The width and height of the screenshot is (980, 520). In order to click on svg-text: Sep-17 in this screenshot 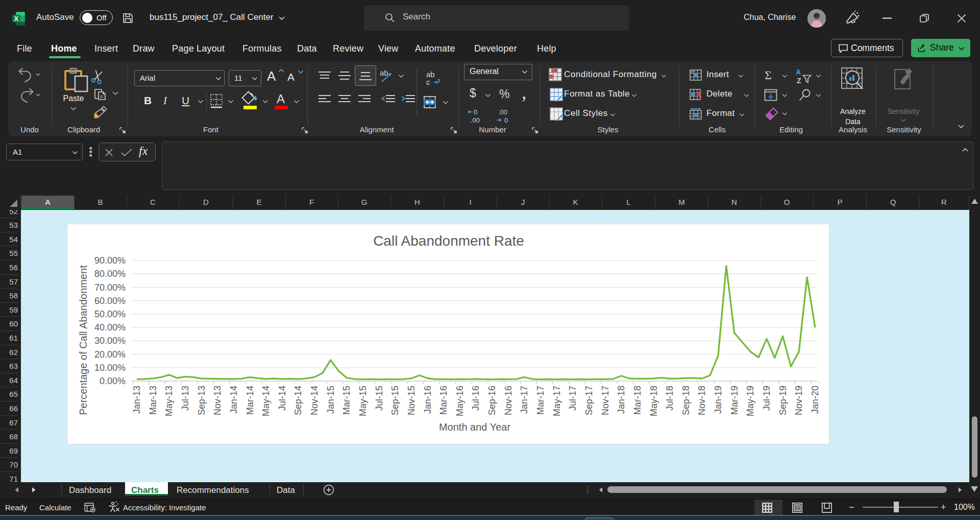, I will do `click(589, 400)`.